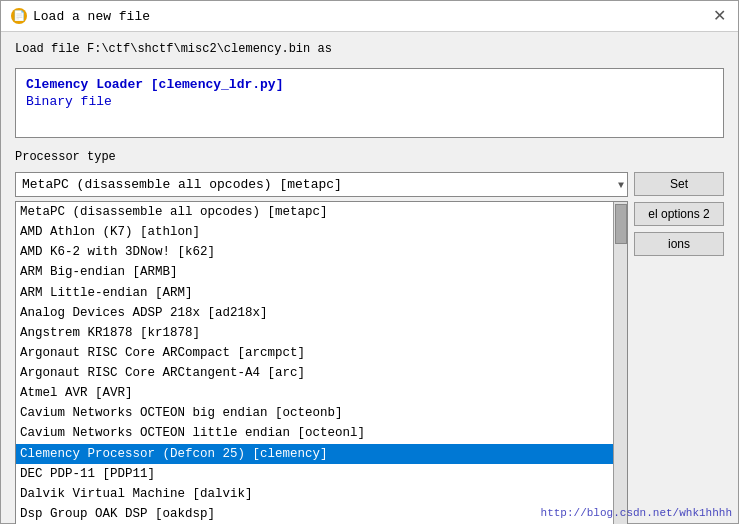  I want to click on load-path-label: Load file F:\ctf\shctf\misc2\clemency.bi…, so click(370, 49).